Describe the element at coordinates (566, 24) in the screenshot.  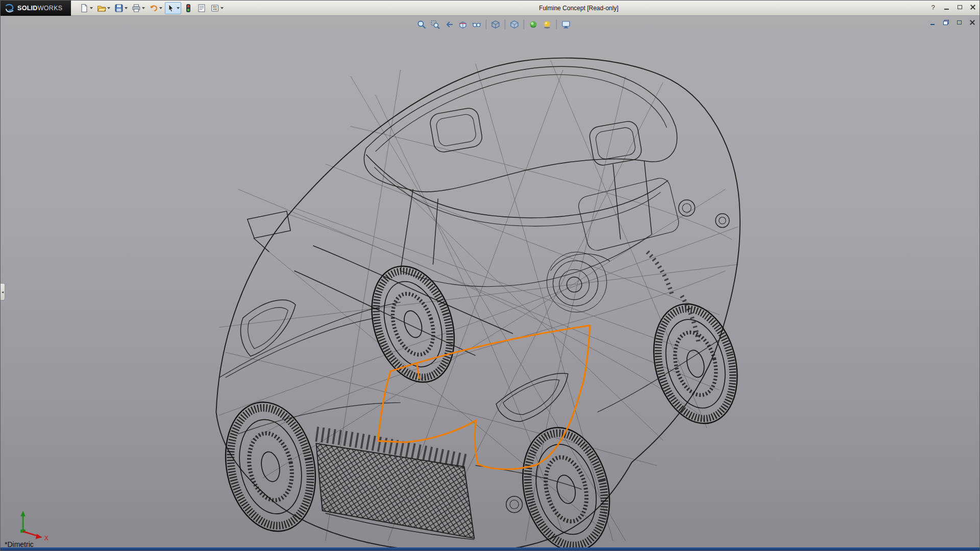
I see `view-settings-button` at that location.